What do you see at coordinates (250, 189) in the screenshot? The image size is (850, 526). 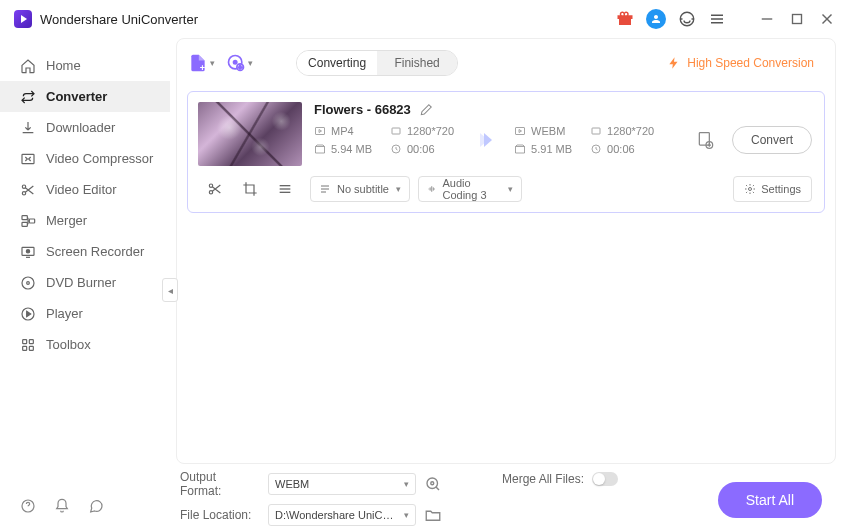 I see `crop-icon` at bounding box center [250, 189].